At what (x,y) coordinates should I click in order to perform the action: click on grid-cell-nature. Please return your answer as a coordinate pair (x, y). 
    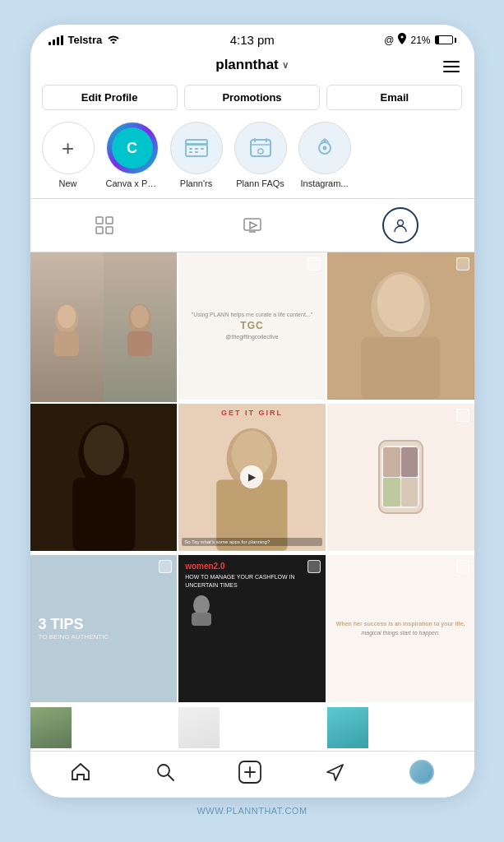
    Looking at the image, I should click on (51, 728).